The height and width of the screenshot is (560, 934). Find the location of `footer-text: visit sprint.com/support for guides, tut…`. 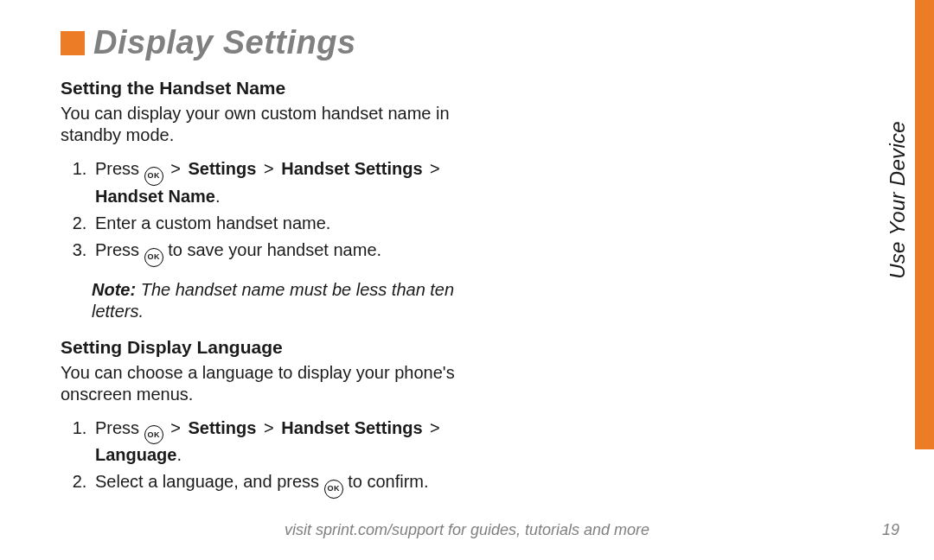

footer-text: visit sprint.com/support for guides, tut… is located at coordinates (467, 531).